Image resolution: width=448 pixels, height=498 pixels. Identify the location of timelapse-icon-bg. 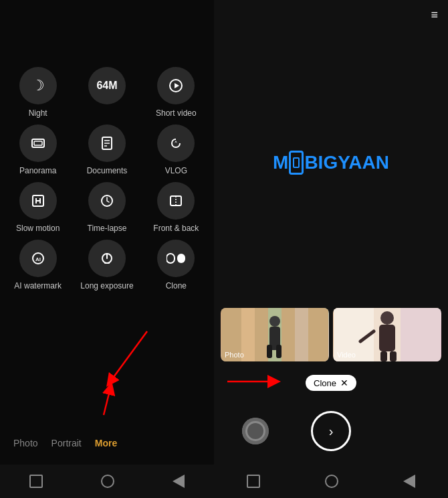
(107, 201).